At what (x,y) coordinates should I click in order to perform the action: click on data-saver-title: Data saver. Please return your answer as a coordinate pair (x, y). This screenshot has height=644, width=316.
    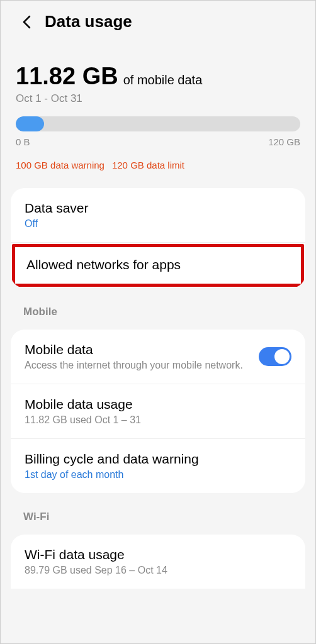
    Looking at the image, I should click on (158, 208).